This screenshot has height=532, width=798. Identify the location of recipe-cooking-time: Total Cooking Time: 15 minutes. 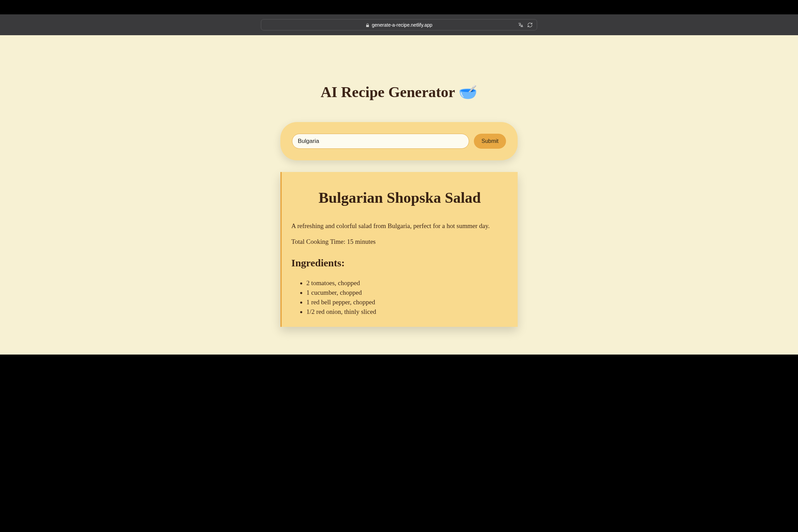
(400, 242).